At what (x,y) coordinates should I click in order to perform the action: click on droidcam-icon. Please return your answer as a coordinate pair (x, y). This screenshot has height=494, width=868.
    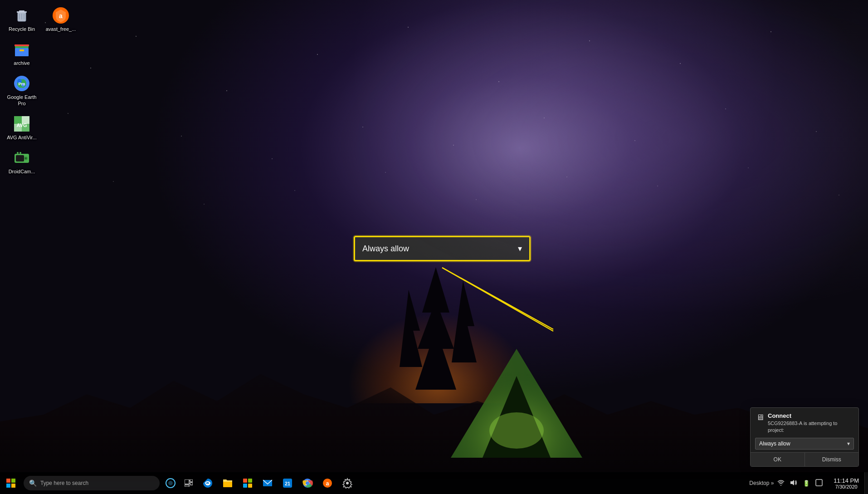
    Looking at the image, I should click on (22, 158).